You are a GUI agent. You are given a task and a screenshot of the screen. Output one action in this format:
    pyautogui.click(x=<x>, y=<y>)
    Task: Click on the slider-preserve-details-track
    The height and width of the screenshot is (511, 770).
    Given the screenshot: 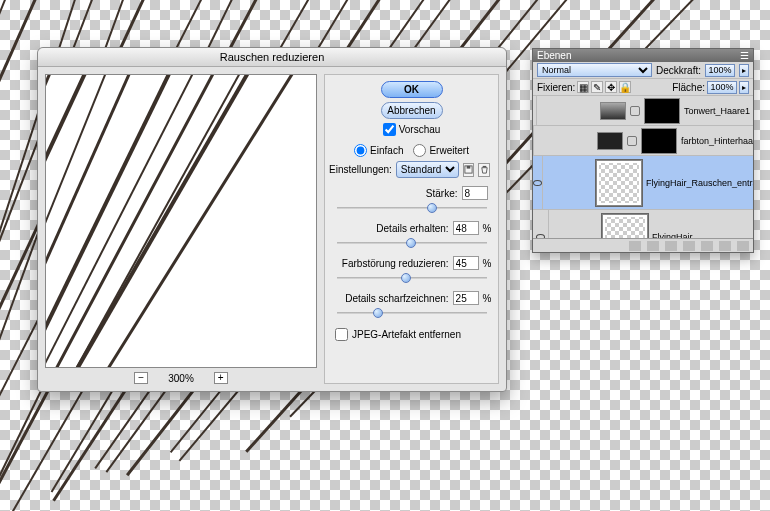 What is the action you would take?
    pyautogui.click(x=412, y=243)
    